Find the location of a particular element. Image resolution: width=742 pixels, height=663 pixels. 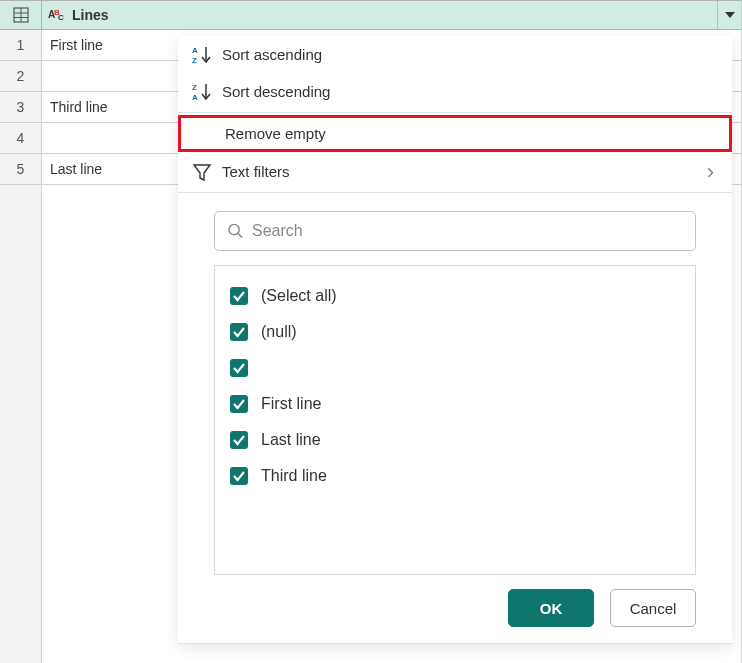

row-number: 2 is located at coordinates (21, 76).